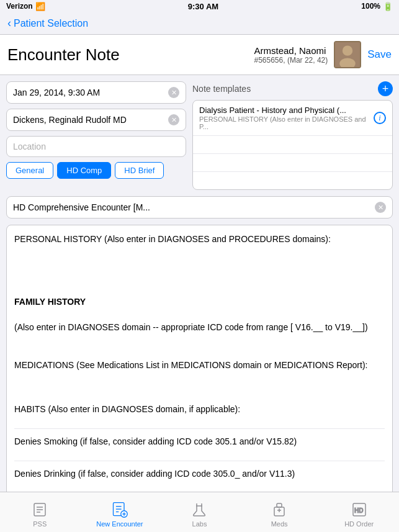 Image resolution: width=399 pixels, height=532 pixels. I want to click on avatar, so click(347, 55).